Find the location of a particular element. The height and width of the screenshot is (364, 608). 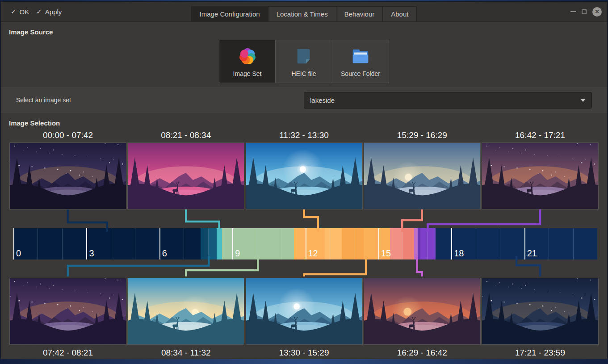

tab-image-configuration: Image Configuration is located at coordinates (230, 14).